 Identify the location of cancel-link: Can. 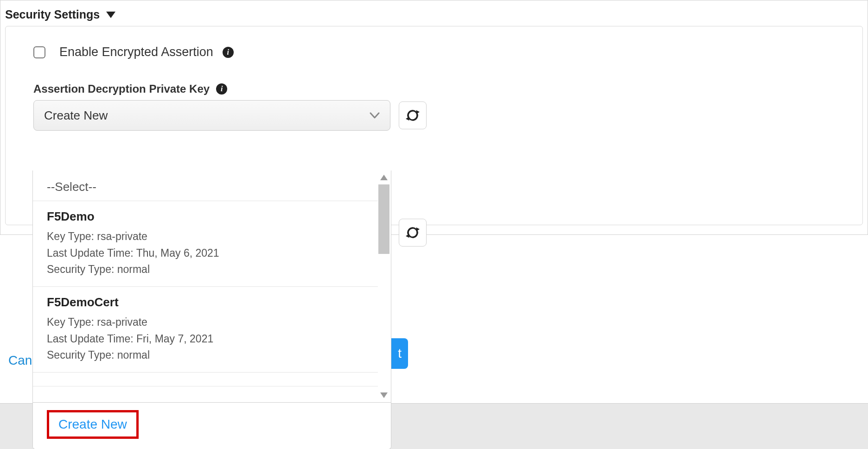
(20, 360).